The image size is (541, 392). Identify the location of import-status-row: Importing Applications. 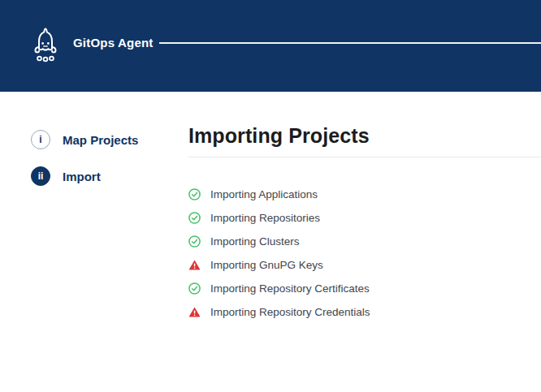
(365, 195).